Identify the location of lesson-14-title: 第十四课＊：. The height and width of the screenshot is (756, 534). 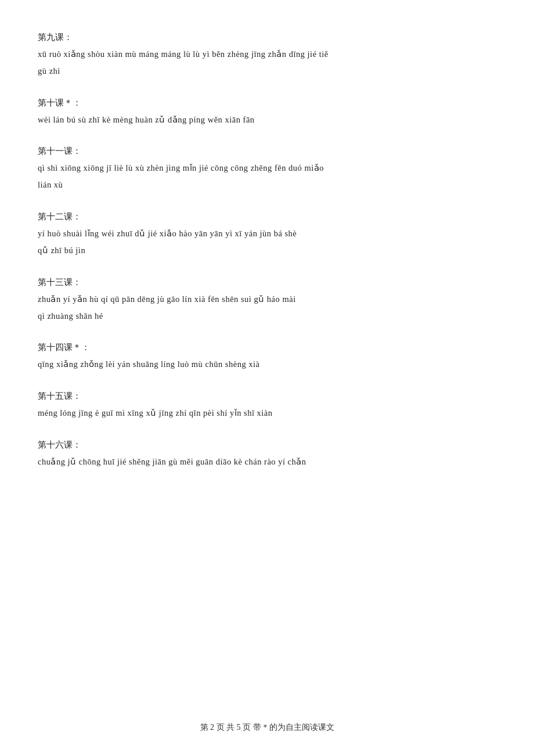
(267, 347).